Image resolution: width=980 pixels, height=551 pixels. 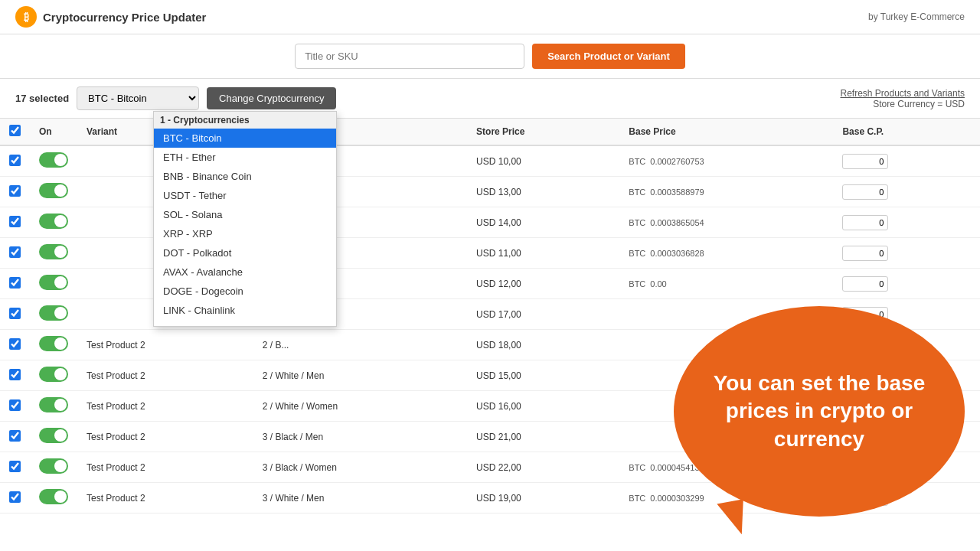 I want to click on dropdown-item-btc: BTC - Bitcoin, so click(x=245, y=138).